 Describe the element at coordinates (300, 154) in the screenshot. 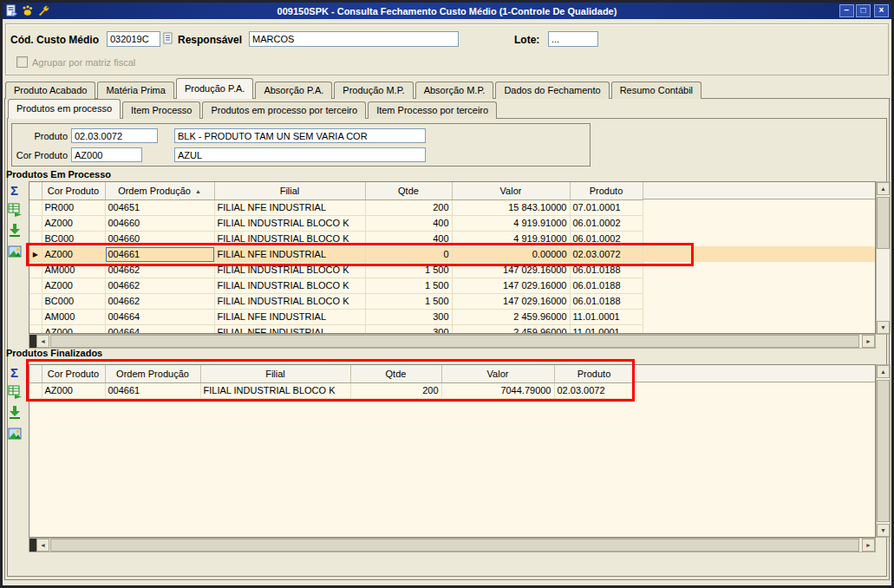

I see `cor-desc-input` at that location.